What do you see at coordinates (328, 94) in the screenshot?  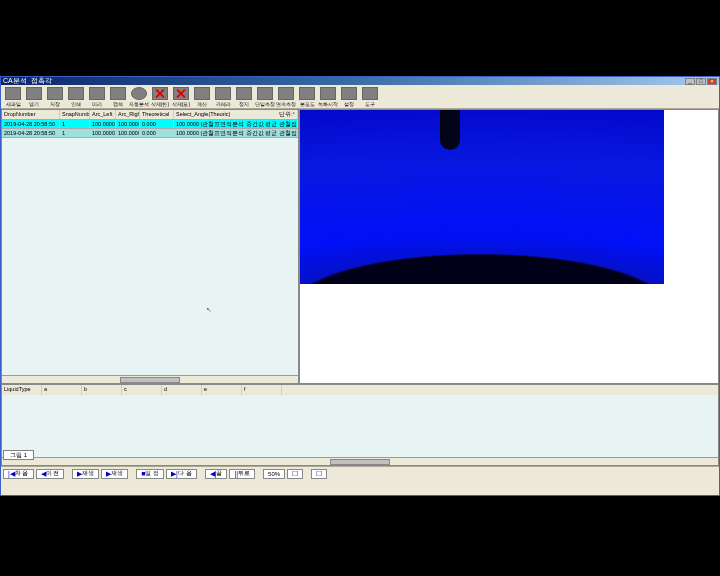 I see `record-icon` at bounding box center [328, 94].